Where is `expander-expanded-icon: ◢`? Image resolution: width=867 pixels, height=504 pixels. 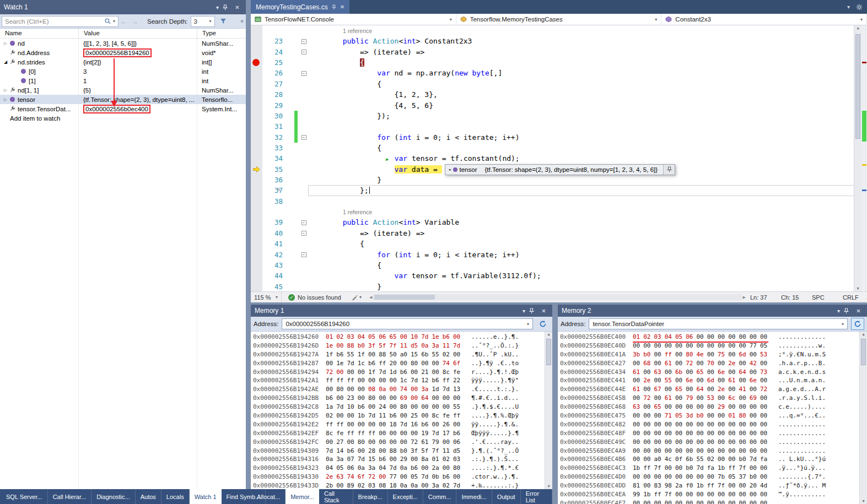
expander-expanded-icon: ◢ is located at coordinates (6, 62).